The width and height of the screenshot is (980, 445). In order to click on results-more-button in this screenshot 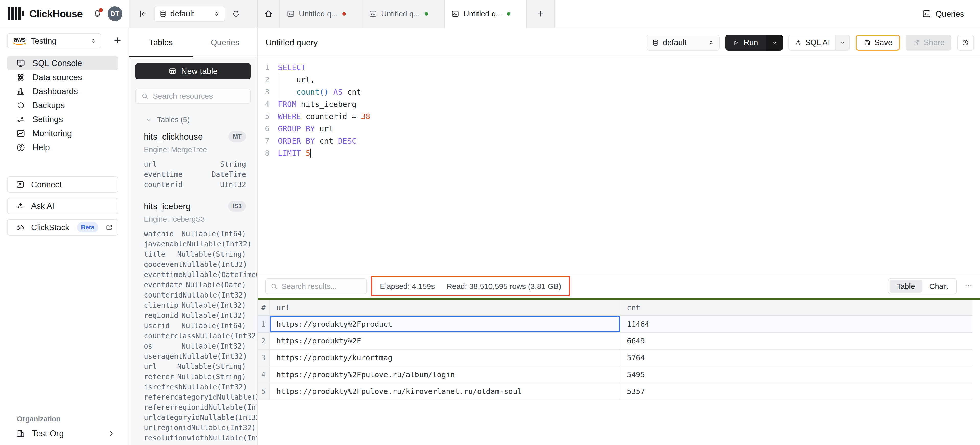, I will do `click(969, 287)`.